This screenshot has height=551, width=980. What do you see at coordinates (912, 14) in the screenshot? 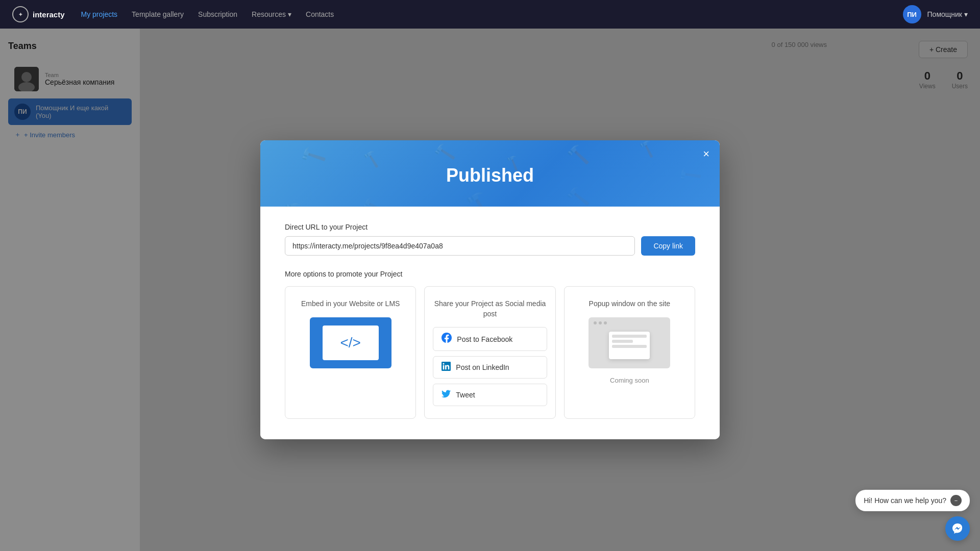
I see `user-avatar: ПИ` at bounding box center [912, 14].